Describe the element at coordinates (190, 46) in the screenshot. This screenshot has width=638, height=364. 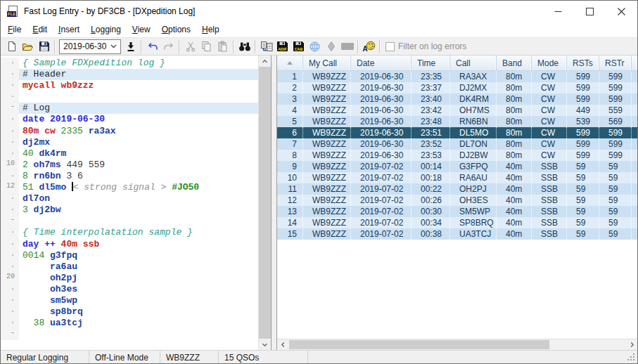
I see `cut-button` at that location.